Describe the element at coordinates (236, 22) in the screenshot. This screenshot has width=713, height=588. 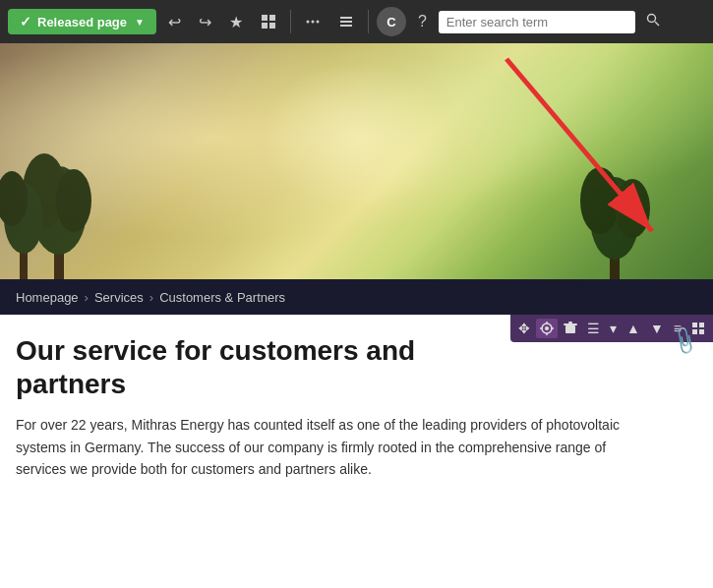
I see `bookmark-button: ★` at that location.